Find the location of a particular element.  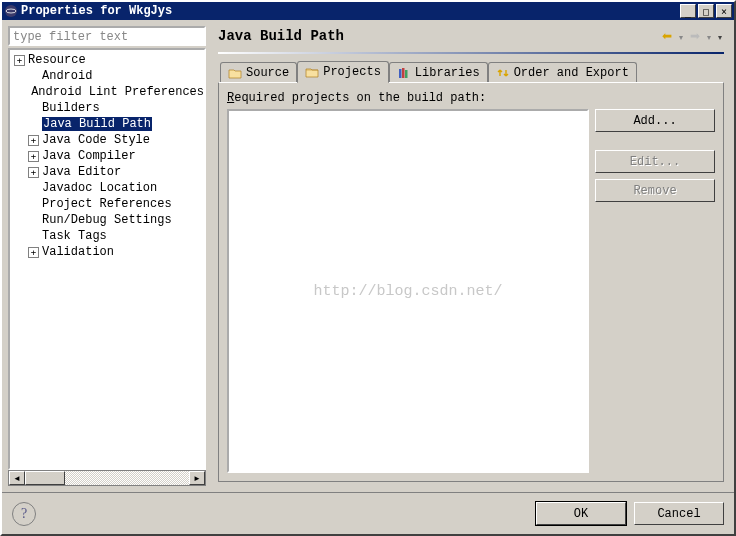

tree-item: +Java Code Style is located at coordinates (107, 140).